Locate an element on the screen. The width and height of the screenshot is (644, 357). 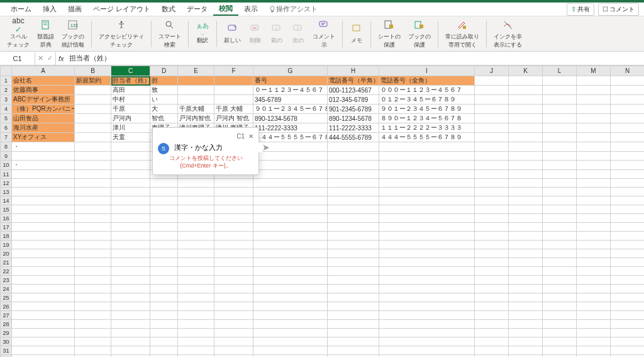
cell-B11 is located at coordinates (93, 174).